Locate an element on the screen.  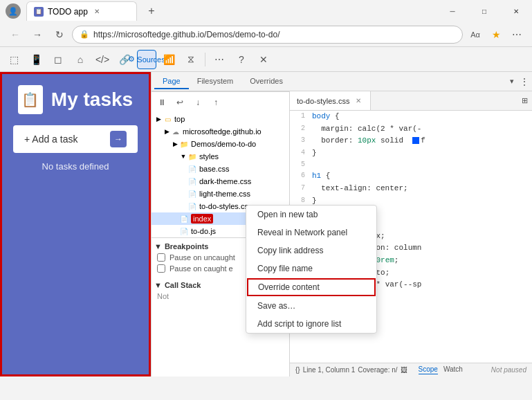
status-tab-btns: Scope Watch is located at coordinates (441, 370).